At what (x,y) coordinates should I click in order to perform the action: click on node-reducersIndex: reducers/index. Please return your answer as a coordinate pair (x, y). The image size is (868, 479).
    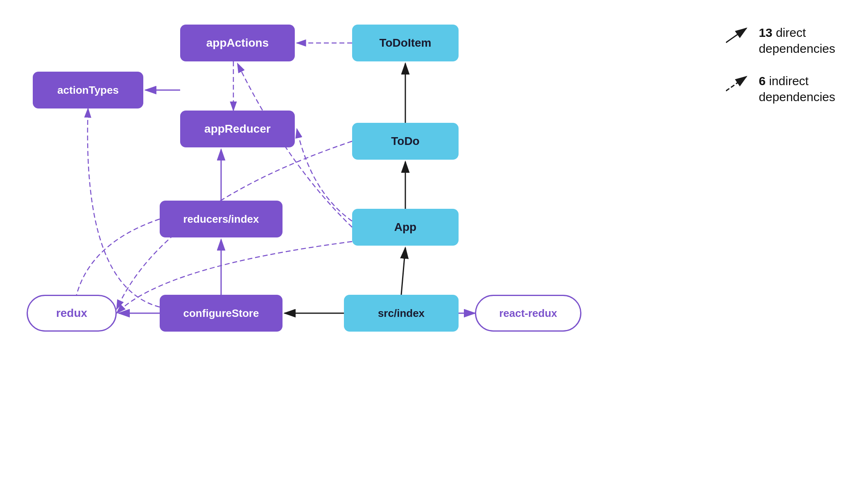
    Looking at the image, I should click on (221, 219).